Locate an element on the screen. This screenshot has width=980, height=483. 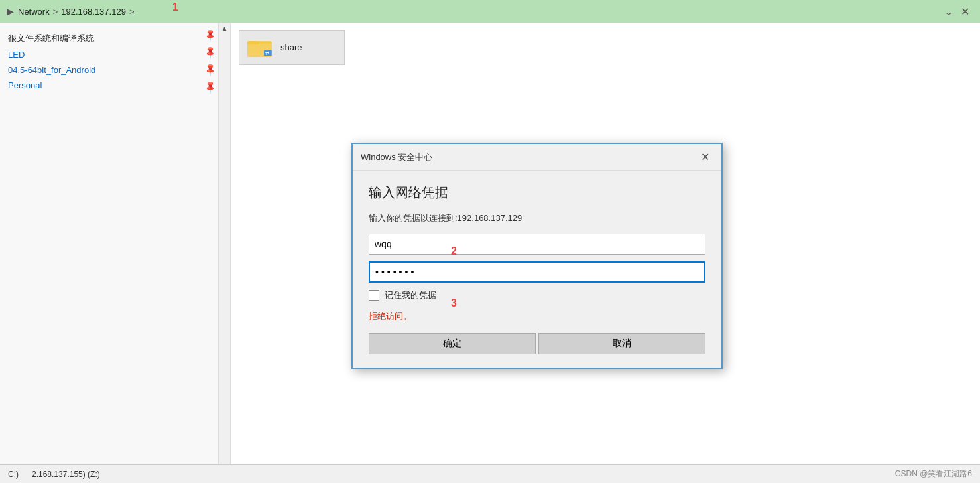
remember-checkbox is located at coordinates (374, 295).